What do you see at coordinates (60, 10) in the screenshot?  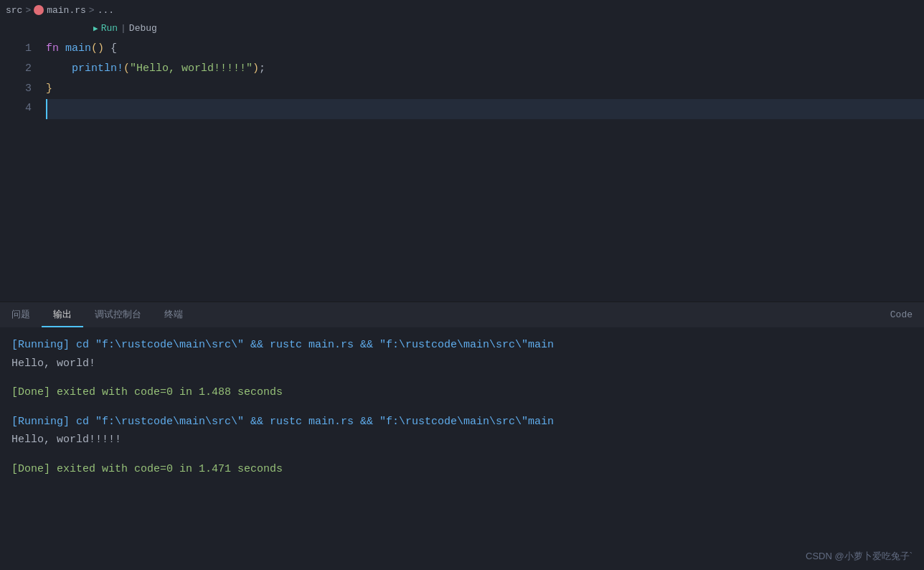 I see `breadcrumb-file: main.rs` at bounding box center [60, 10].